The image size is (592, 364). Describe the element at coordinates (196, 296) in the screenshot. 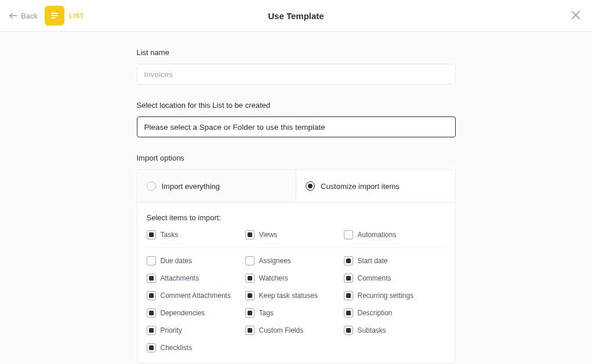

I see `checkbox-label: Comment Attachments` at that location.